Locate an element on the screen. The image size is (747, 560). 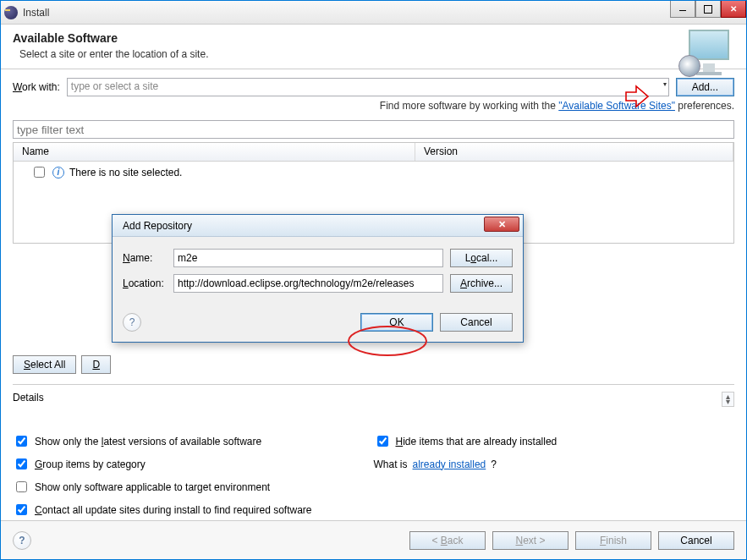
add-repository-dialog: Add Repository ✕ Name: Local... Location… is located at coordinates (318, 278).